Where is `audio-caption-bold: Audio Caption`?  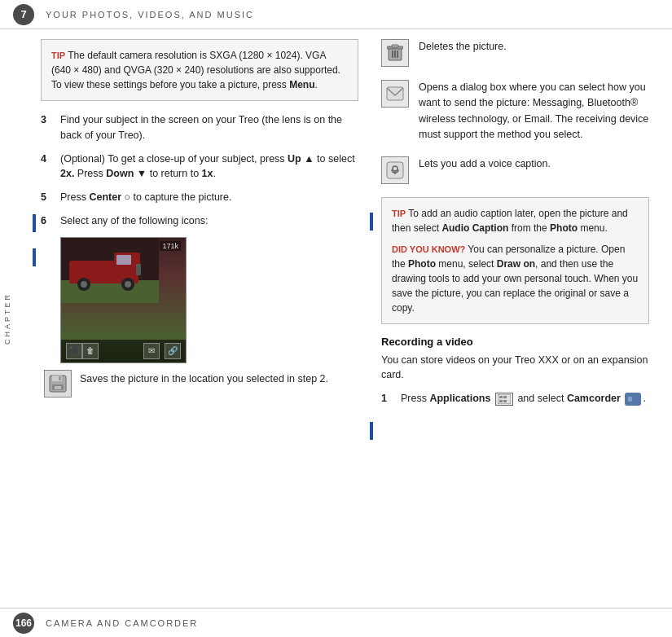 audio-caption-bold: Audio Caption is located at coordinates (475, 228).